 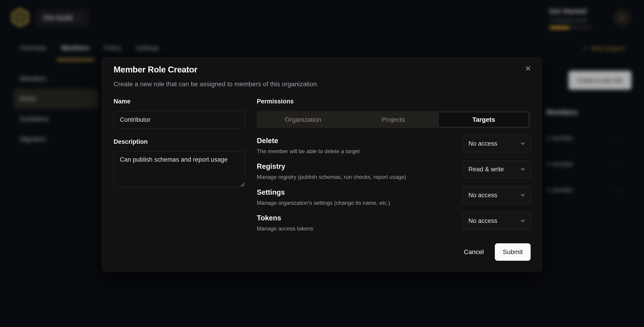 I want to click on permission-row-settings: Settings Manage organization's settings …, so click(x=394, y=197).